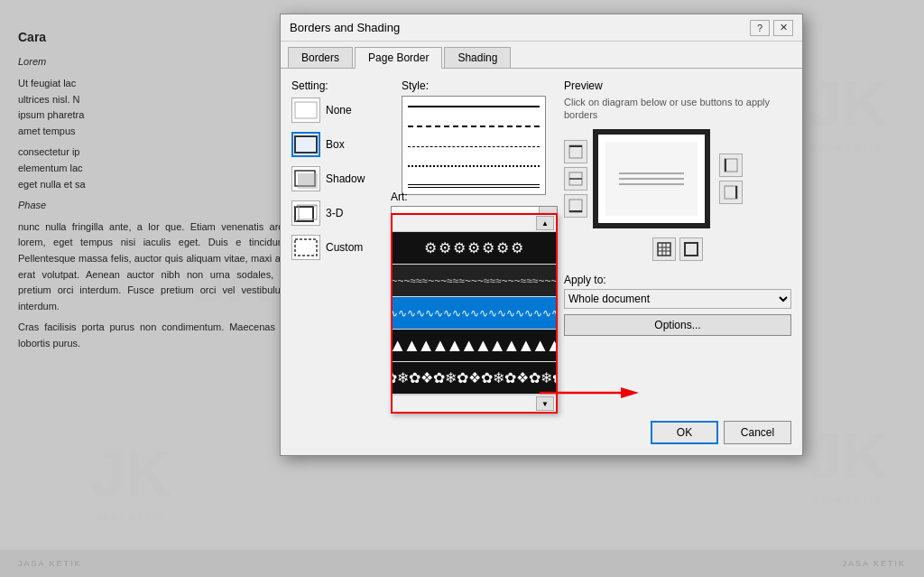  I want to click on custom-icon-svg, so click(306, 247).